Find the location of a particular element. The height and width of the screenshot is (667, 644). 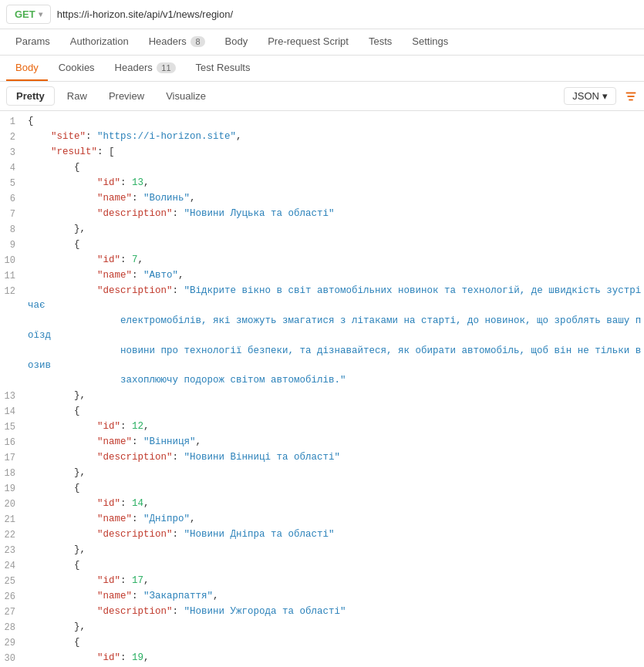

line-content: "description": "Новини Дніпра та області… is located at coordinates (336, 535).